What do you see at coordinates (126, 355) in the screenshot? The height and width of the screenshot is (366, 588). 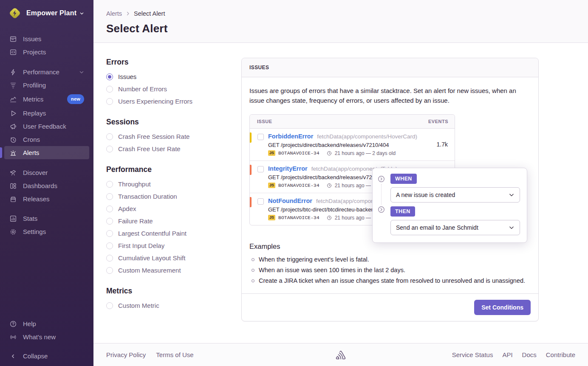 I see `privacy-policy-link: Privacy Policy` at bounding box center [126, 355].